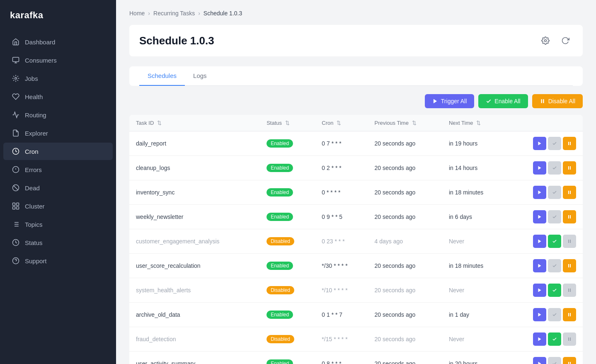  Describe the element at coordinates (40, 42) in the screenshot. I see `sidebar-item-label: Dashboard` at that location.